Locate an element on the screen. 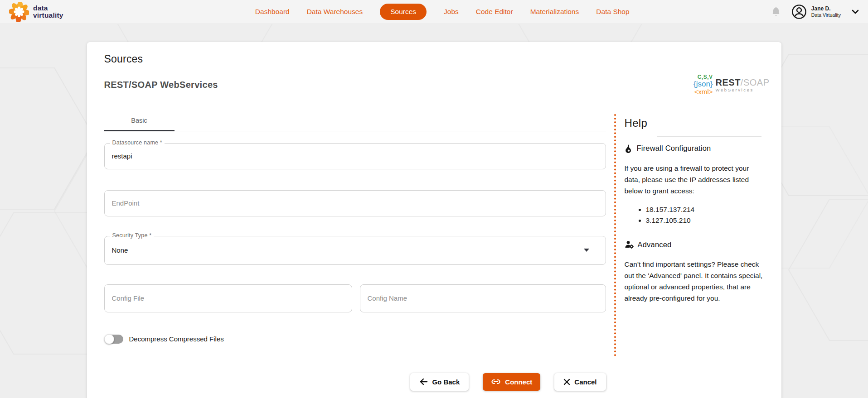 The height and width of the screenshot is (398, 868). logo-xml-text: <xml> is located at coordinates (703, 92).